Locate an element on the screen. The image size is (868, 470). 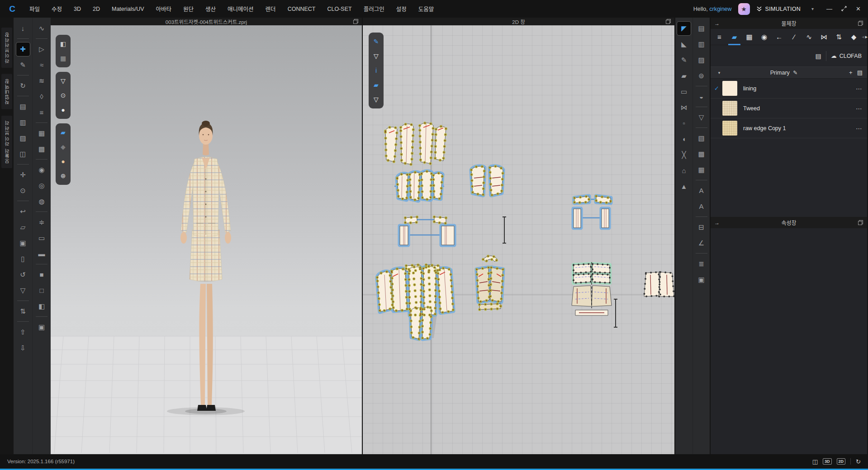
tab-library-window: 라이브러리창 is located at coordinates (7, 48).